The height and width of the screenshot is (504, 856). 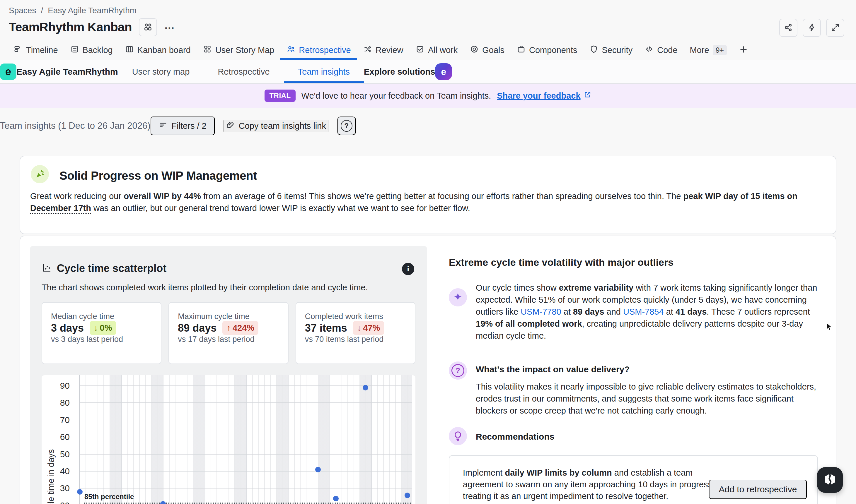 I want to click on issue-link: USM-7780, so click(x=541, y=312).